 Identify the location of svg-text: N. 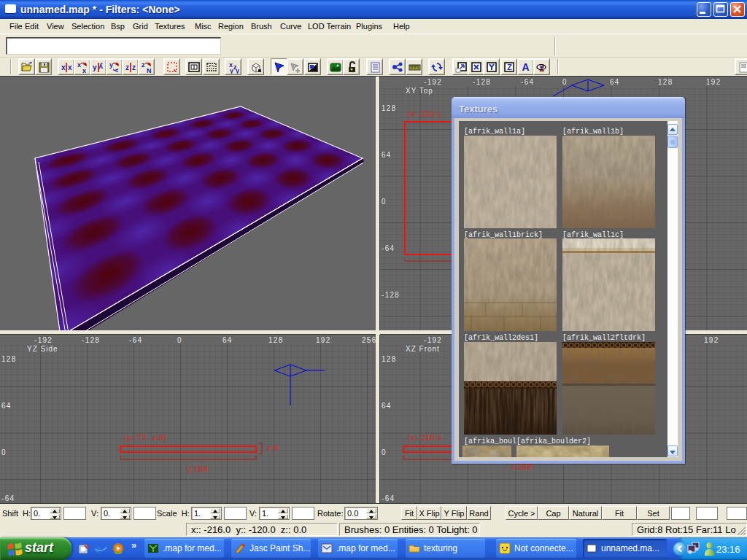
(149, 70).